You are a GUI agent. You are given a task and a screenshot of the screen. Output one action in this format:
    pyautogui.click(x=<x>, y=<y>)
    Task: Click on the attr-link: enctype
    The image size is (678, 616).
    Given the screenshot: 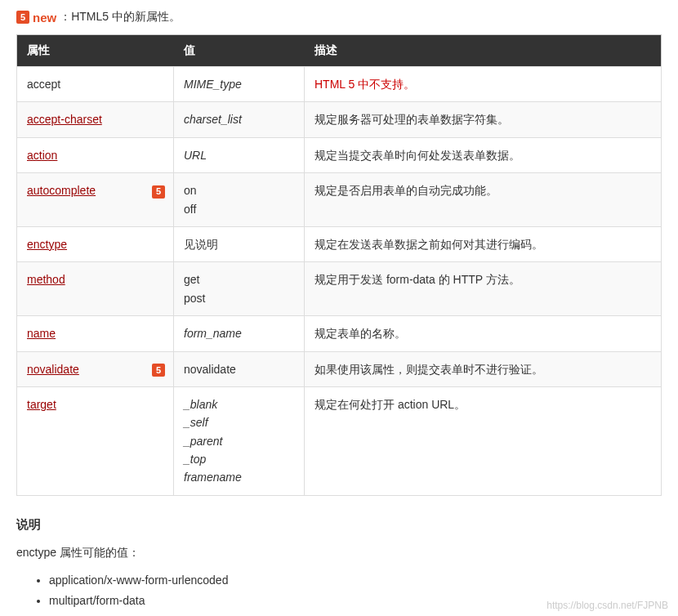 What is the action you would take?
    pyautogui.click(x=47, y=244)
    